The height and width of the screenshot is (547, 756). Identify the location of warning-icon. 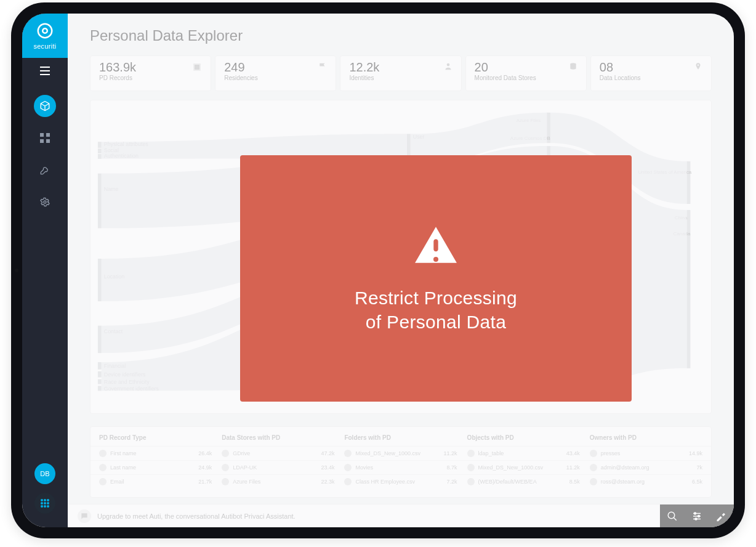
(436, 246).